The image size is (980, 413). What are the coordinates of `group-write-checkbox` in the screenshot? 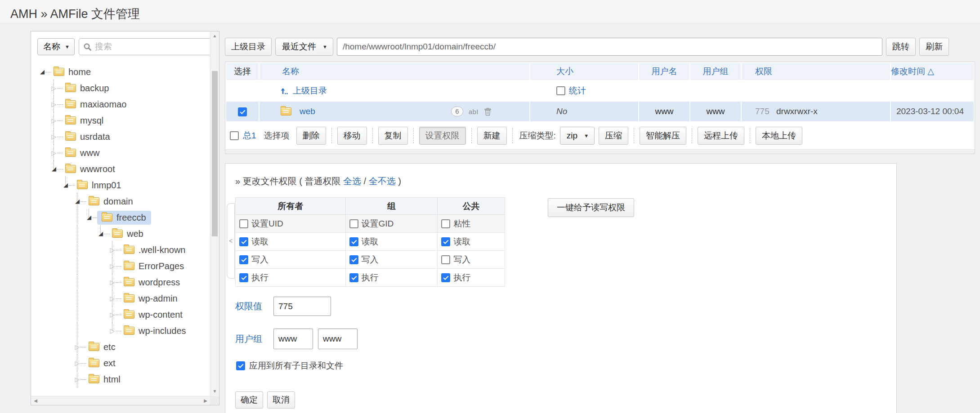 It's located at (354, 260).